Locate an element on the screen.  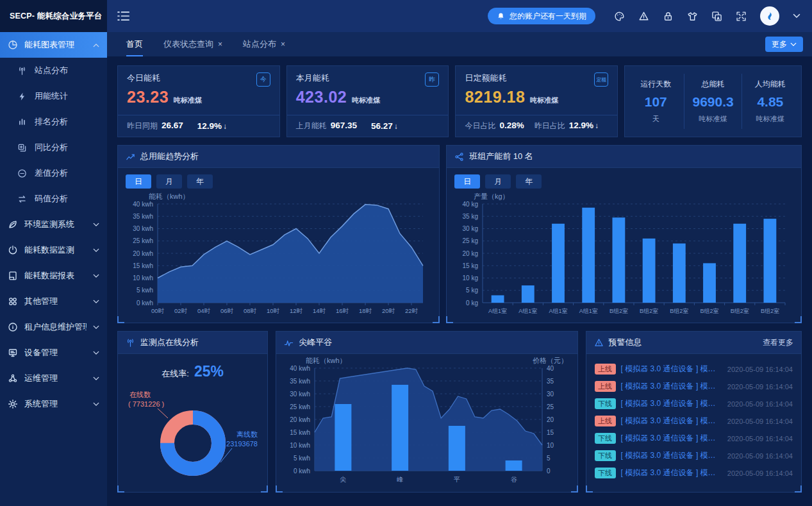
svg-text: 12时 is located at coordinates (296, 310).